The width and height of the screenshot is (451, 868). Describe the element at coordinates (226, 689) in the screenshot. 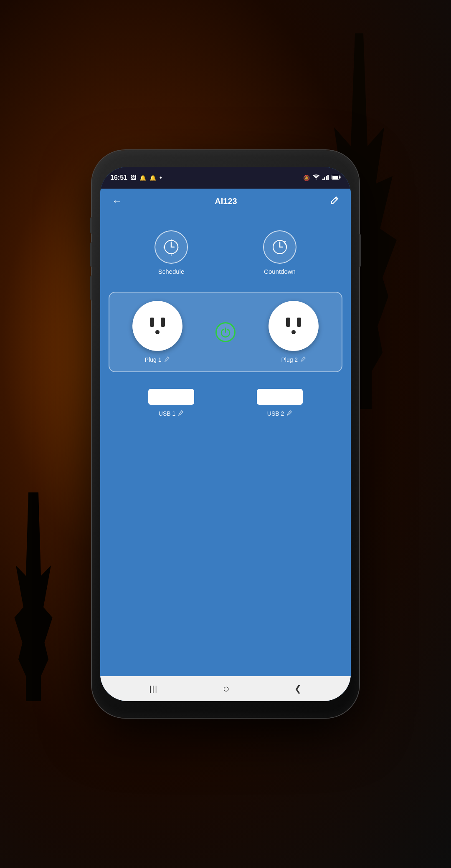

I see `navigation-bar: ||| ○ ❮` at that location.